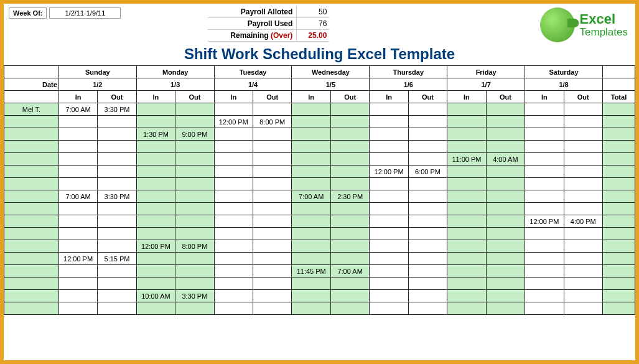  I want to click on time-cell: 4:00 AM, so click(505, 159).